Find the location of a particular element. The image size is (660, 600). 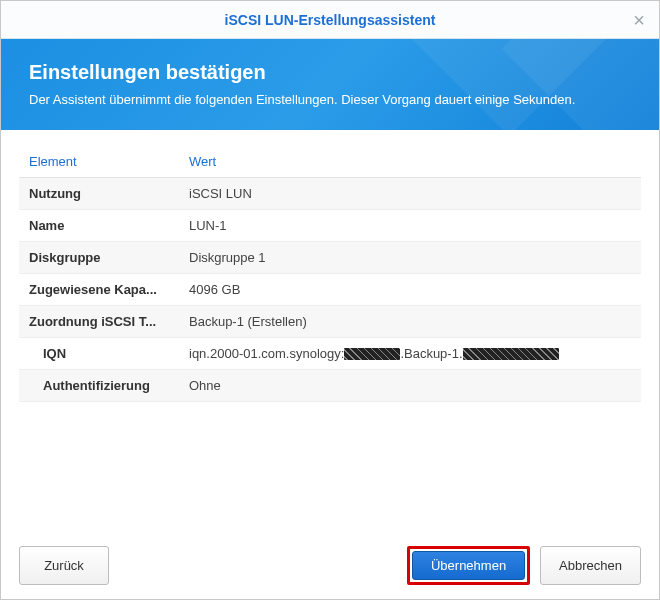

iqn-mid: .Backup-1. is located at coordinates (431, 354).